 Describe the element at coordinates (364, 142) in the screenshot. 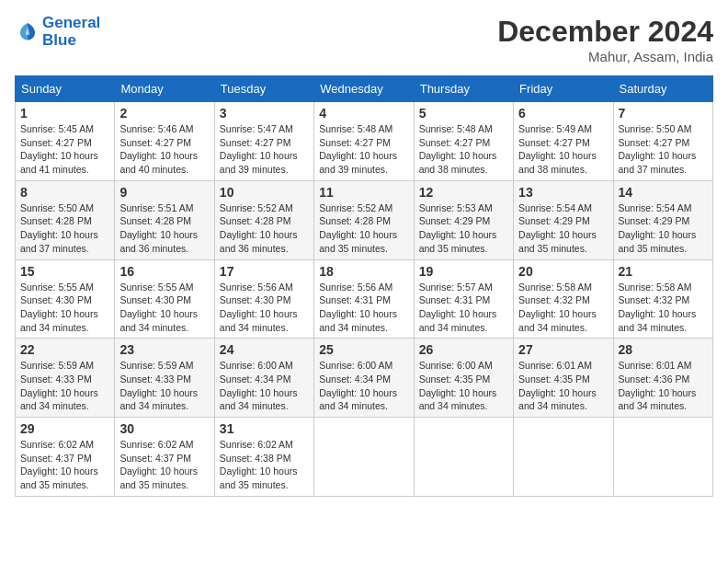

I see `table-row: 4 Sunrise: 5:48 AM Sunset: 4:27 PM Dayli…` at that location.